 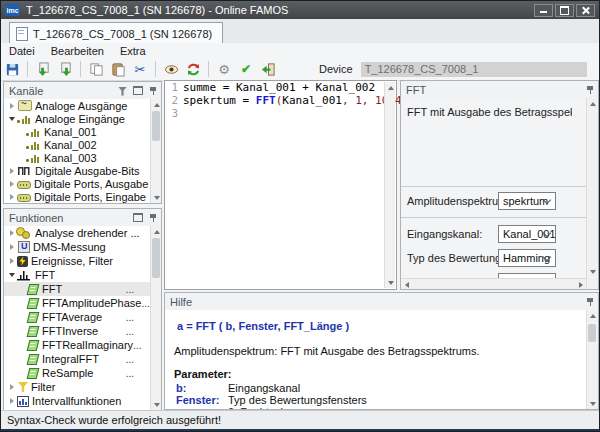 I want to click on tree-item-ereignisse-filter: Ereignisse, Filter, so click(x=77, y=261).